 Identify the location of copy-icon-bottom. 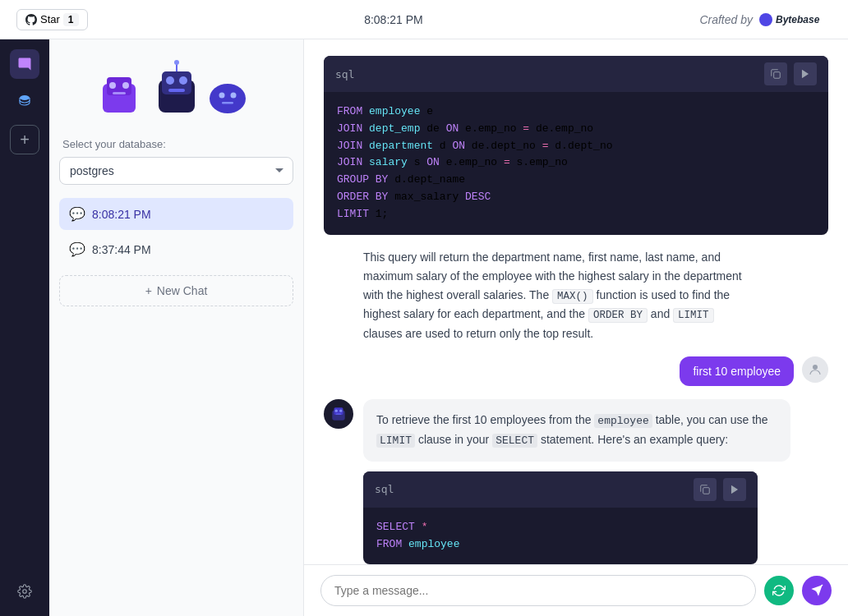
(705, 490).